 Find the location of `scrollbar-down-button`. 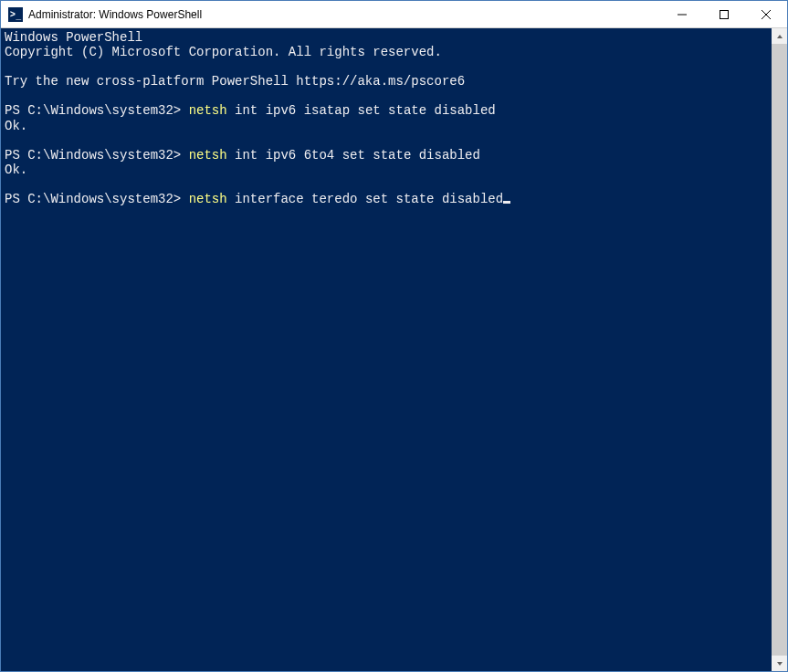

scrollbar-down-button is located at coordinates (780, 663).